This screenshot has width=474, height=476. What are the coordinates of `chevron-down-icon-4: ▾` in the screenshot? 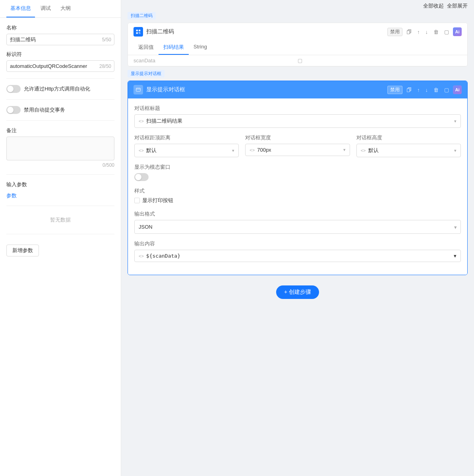 It's located at (455, 151).